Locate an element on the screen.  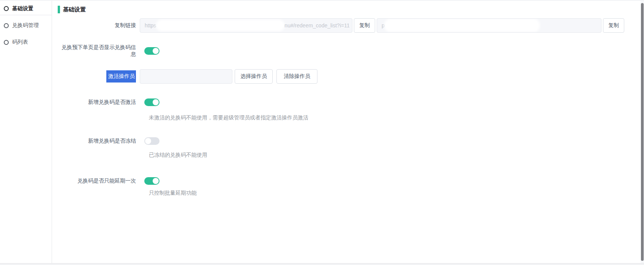
show-code-info-label: 兑换预下单页是否显示兑换码信息 is located at coordinates (99, 51).